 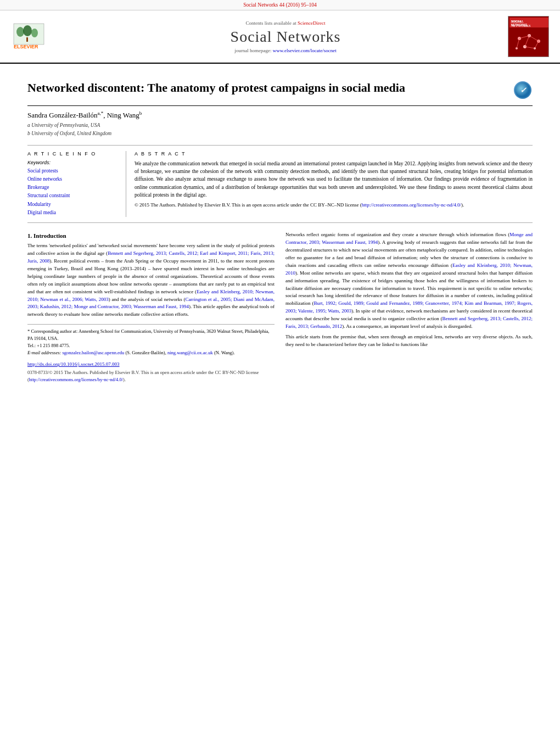 What do you see at coordinates (100, 113) in the screenshot?
I see `author1-affil: a,*` at bounding box center [100, 113].